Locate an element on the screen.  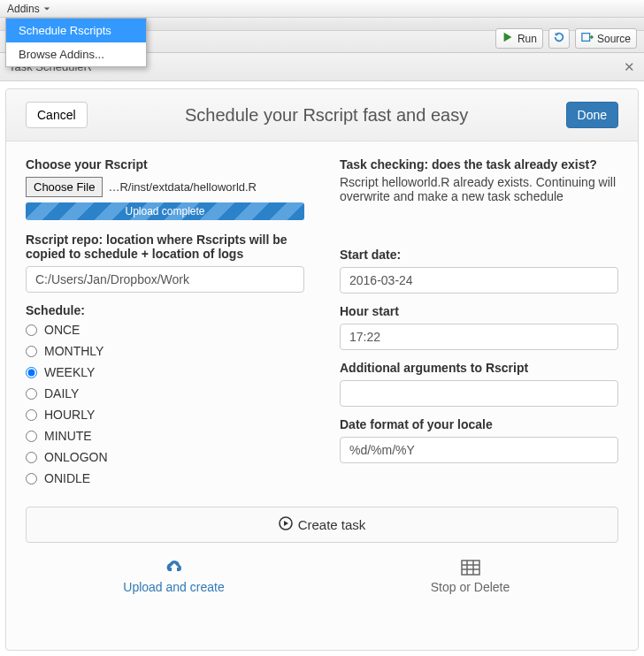
upload-and-create-label: Upload and create is located at coordinates (173, 587).